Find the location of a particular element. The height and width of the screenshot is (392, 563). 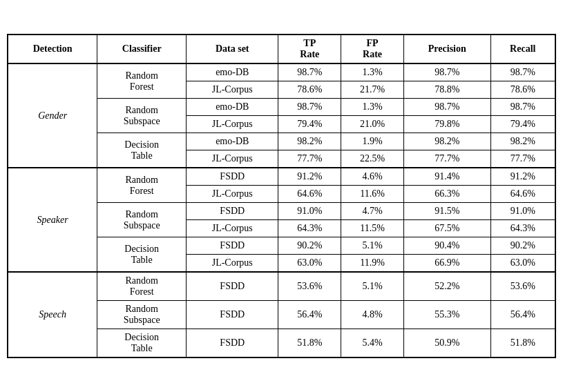

header-classifier: Classifier is located at coordinates (142, 49).